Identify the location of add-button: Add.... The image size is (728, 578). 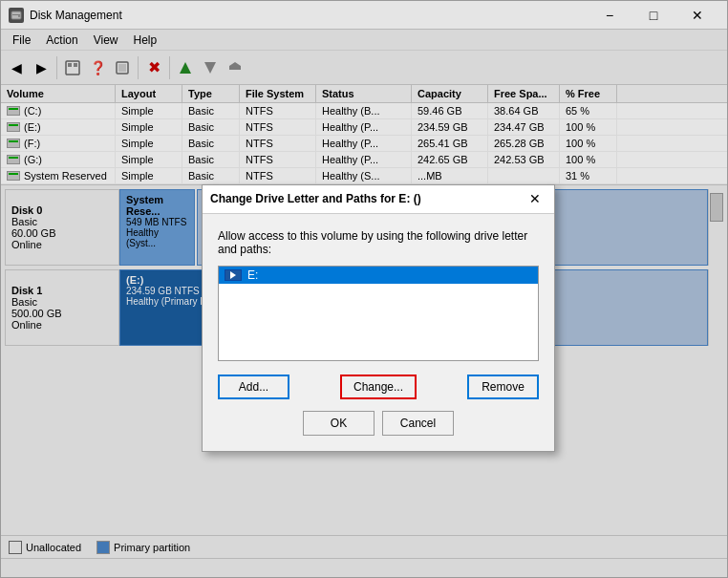
(254, 387).